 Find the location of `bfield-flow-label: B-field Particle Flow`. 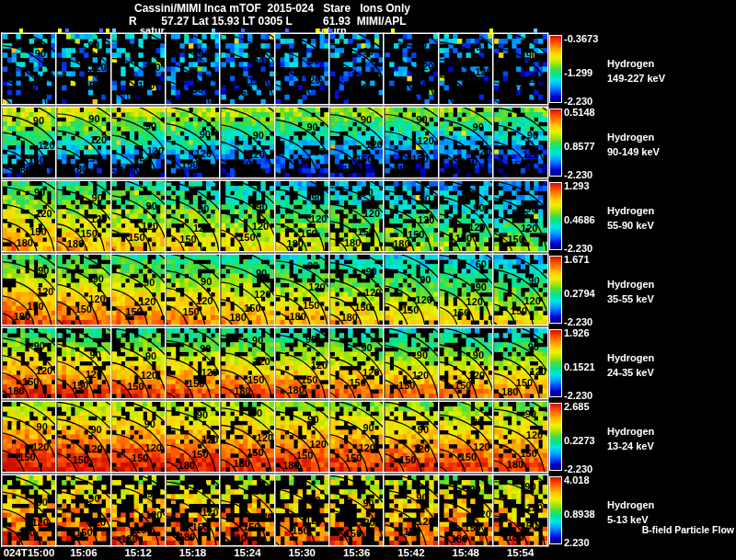

bfield-flow-label: B-field Particle Flow is located at coordinates (671, 530).